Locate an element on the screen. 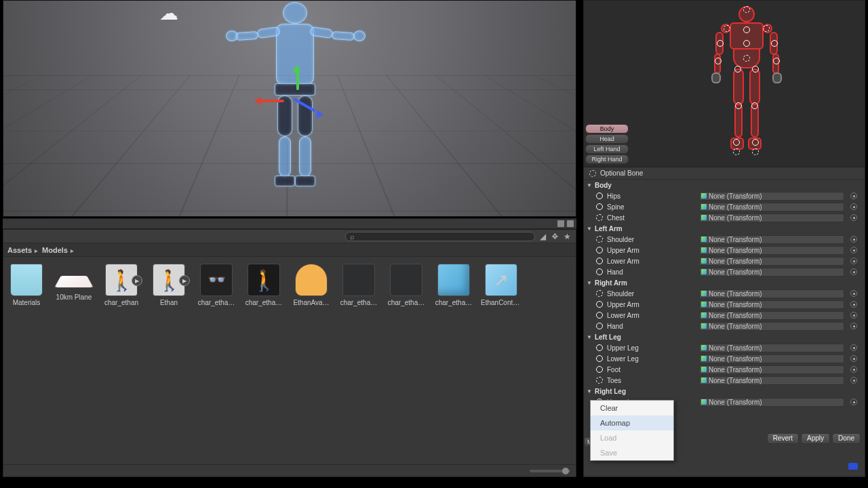 This screenshot has width=868, height=488. avatar-tab-left-hand: Left Hand is located at coordinates (607, 149).